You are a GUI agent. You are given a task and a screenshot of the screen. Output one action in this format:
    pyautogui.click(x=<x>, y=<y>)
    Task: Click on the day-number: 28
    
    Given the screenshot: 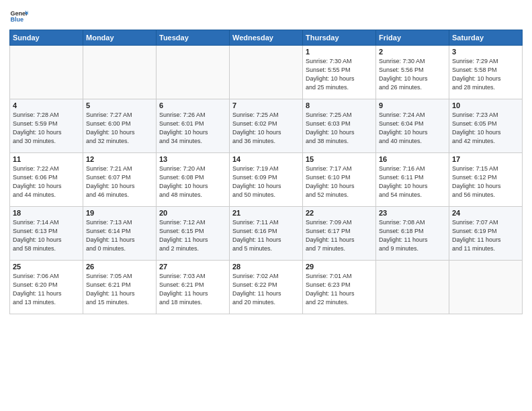 What is the action you would take?
    pyautogui.click(x=266, y=267)
    